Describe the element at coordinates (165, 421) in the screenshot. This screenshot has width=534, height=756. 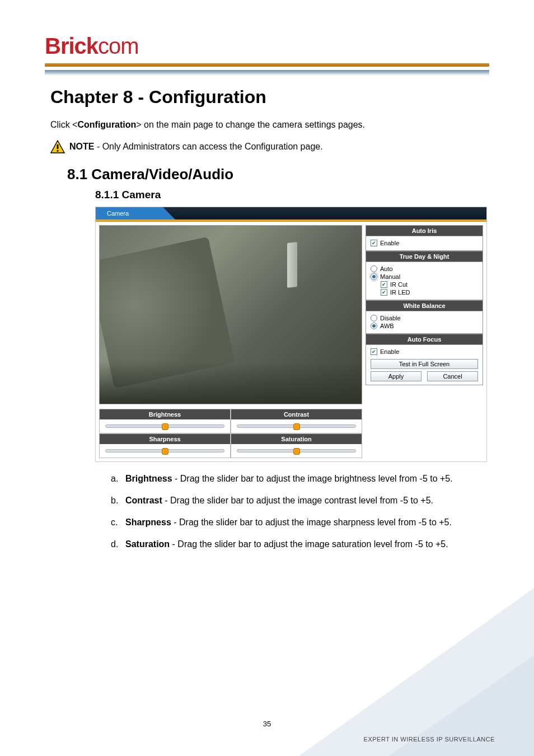
I see `brightness-cell: Brightness` at that location.